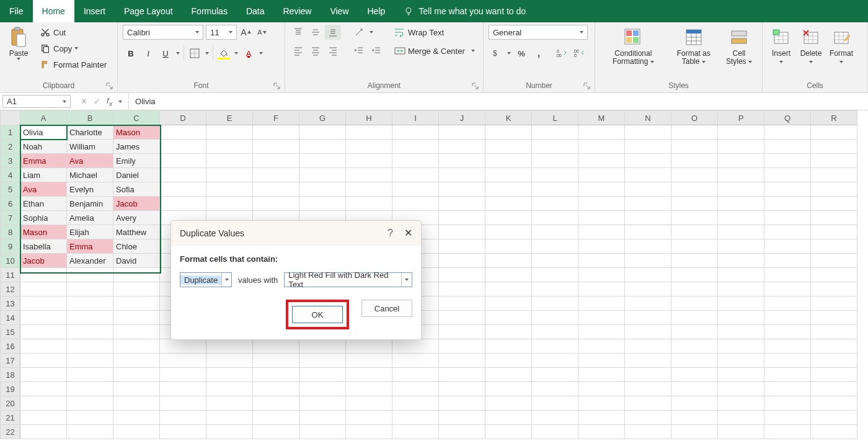 The width and height of the screenshot is (868, 446). I want to click on cell: Alexander, so click(91, 261).